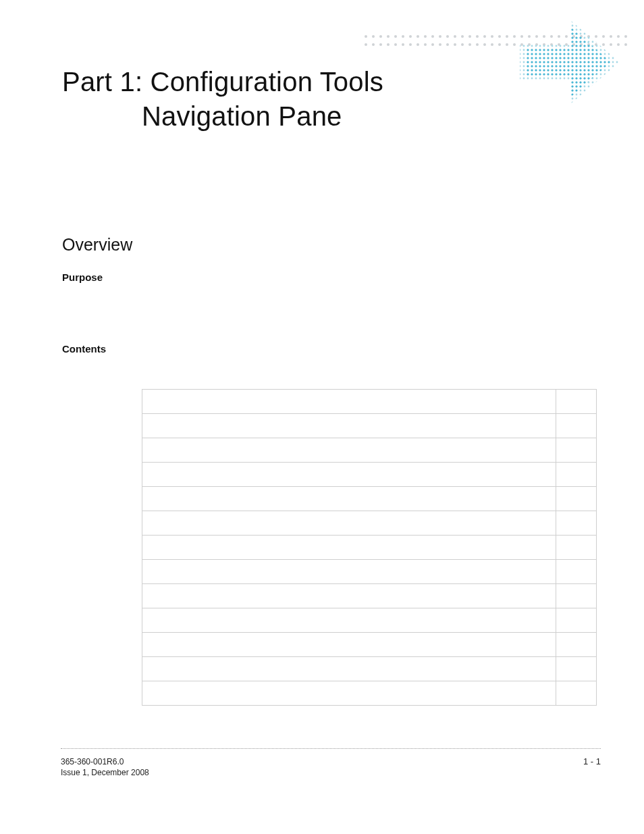  Describe the element at coordinates (564, 64) in the screenshot. I see `arrow-dot-icon` at that location.